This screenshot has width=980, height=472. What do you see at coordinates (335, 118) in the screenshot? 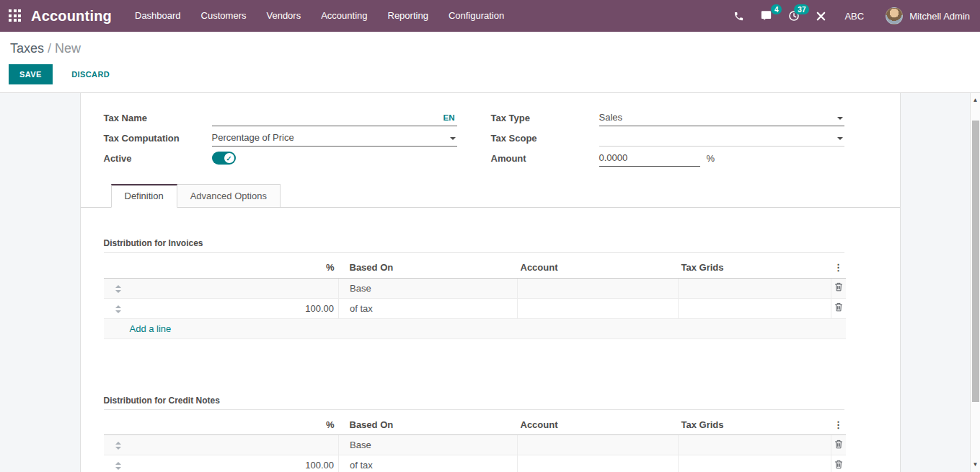
I see `tax-name-field: EN` at bounding box center [335, 118].